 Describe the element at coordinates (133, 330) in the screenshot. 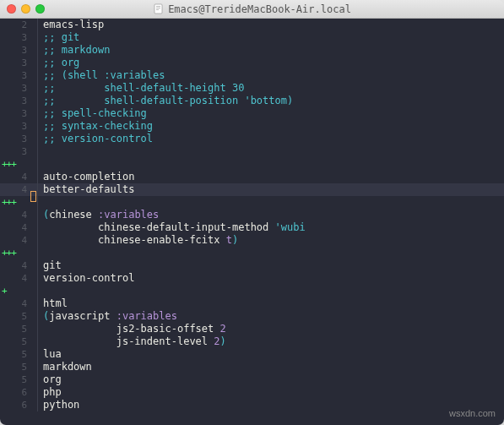

I see `line-content: js2-basic-offset 2` at that location.